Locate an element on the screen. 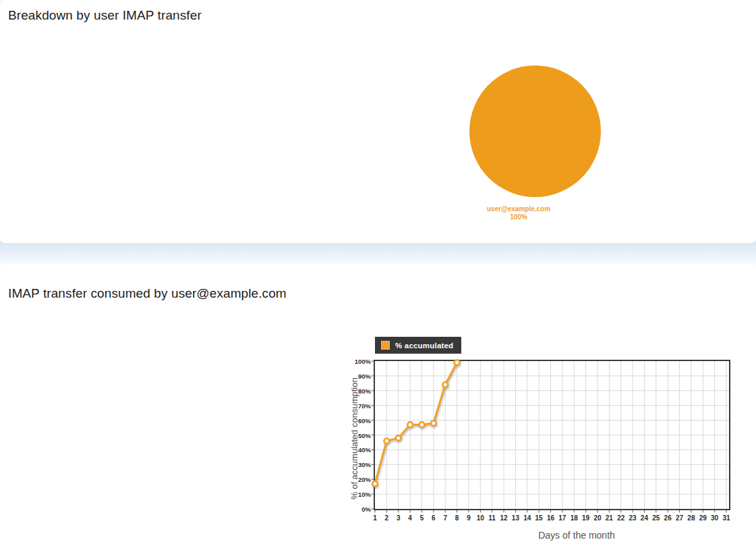 The height and width of the screenshot is (544, 756). y-tick-label: 30% is located at coordinates (357, 464).